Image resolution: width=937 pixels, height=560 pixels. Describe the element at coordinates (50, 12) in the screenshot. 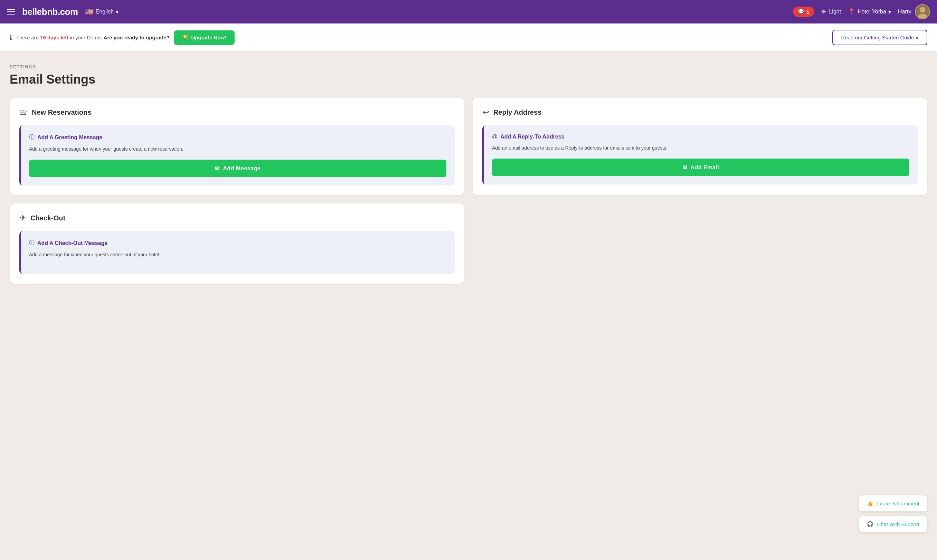

I see `site-logo: bellebnb.com` at that location.